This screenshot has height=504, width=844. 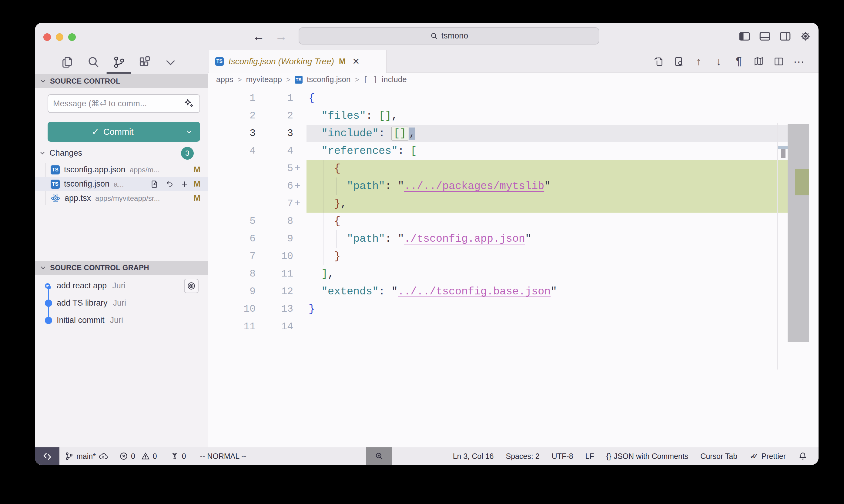 I want to click on remote-indicator-button, so click(x=47, y=456).